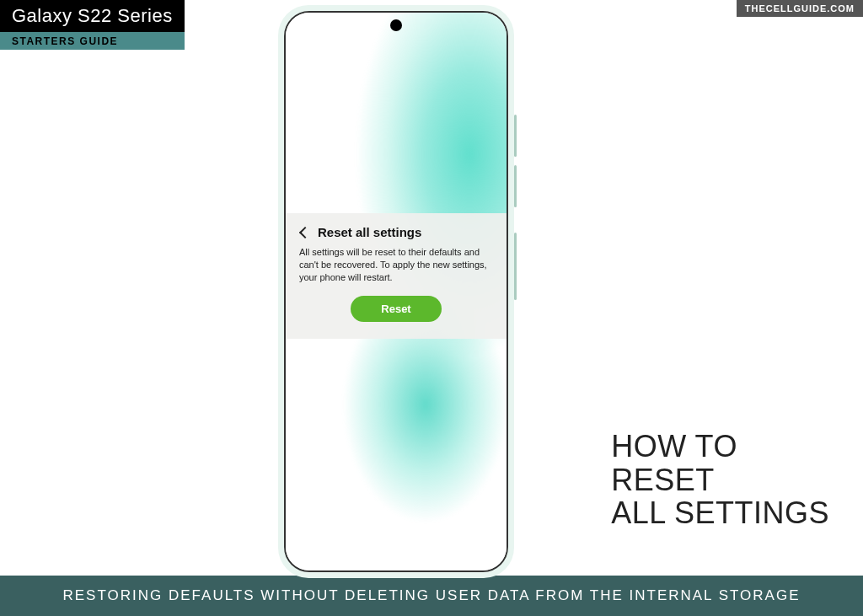 The image size is (863, 616). Describe the element at coordinates (93, 16) in the screenshot. I see `series-name: Galaxy S22 Series` at that location.